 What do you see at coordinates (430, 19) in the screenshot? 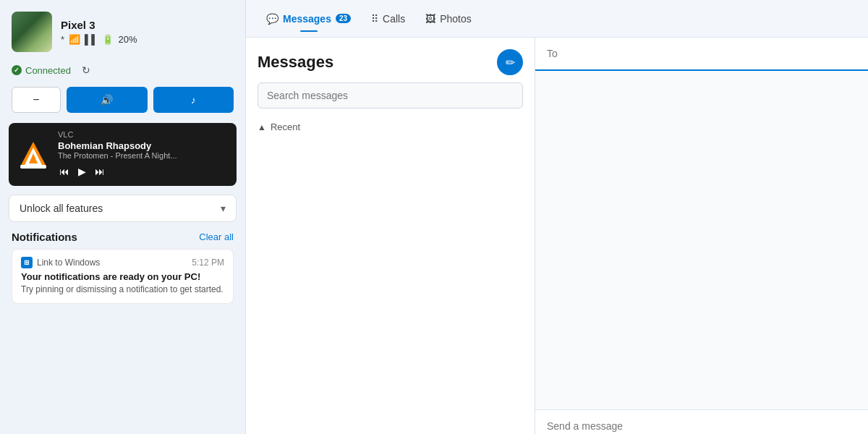
I see `photos-icon: 🖼` at bounding box center [430, 19].